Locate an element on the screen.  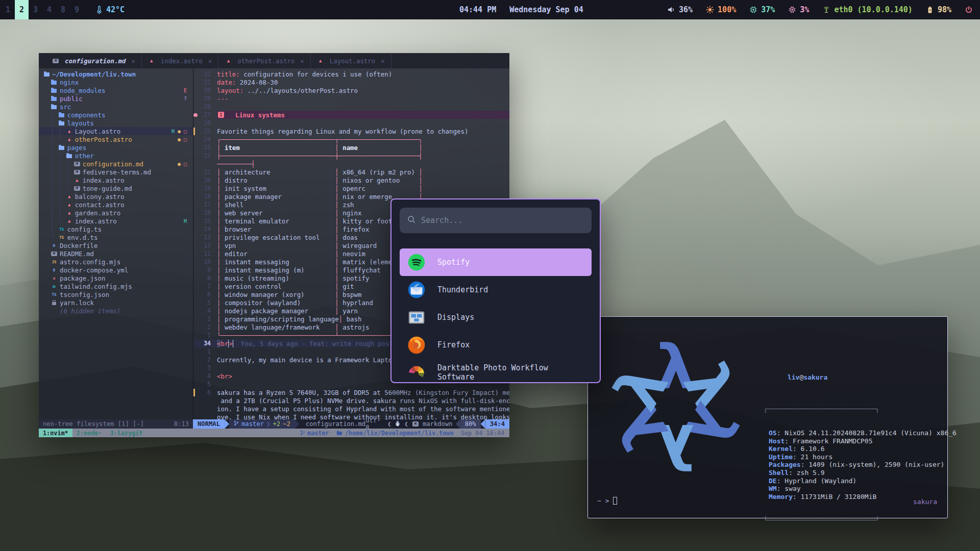
buffer-line: 29--- is located at coordinates (351, 98).